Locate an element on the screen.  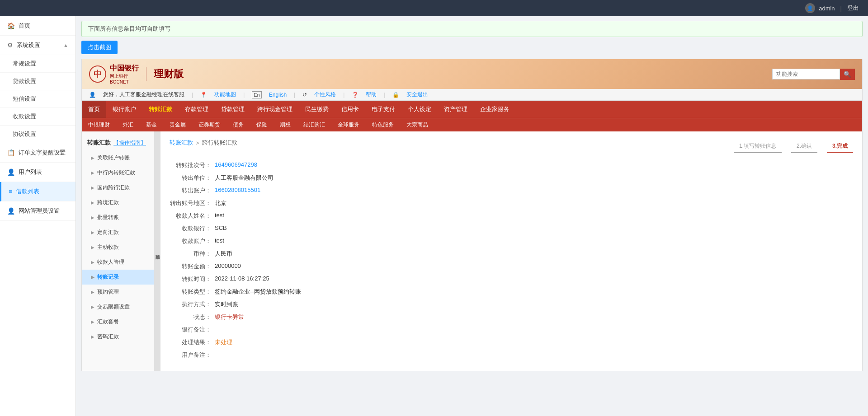
bank-name-en1: 网上银行 BOCNET is located at coordinates (124, 79).